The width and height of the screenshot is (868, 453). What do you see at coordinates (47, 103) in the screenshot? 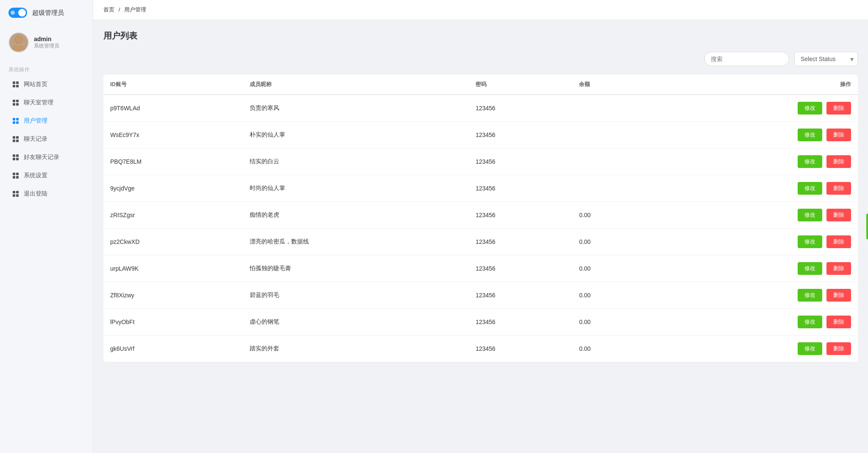
I see `sidebar-item-chatroom: 聊天室管理` at bounding box center [47, 103].